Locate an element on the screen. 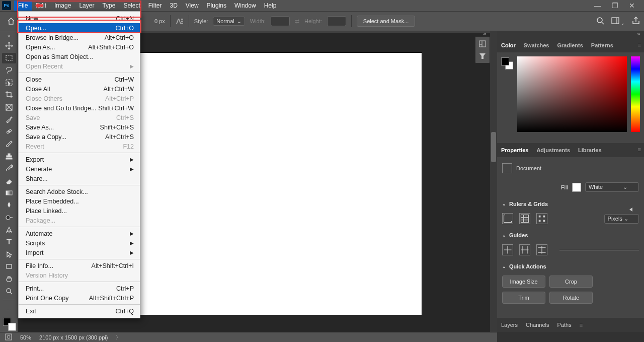  file-menu-save-as: Save As...Shift+Ctrl+S is located at coordinates (79, 127).